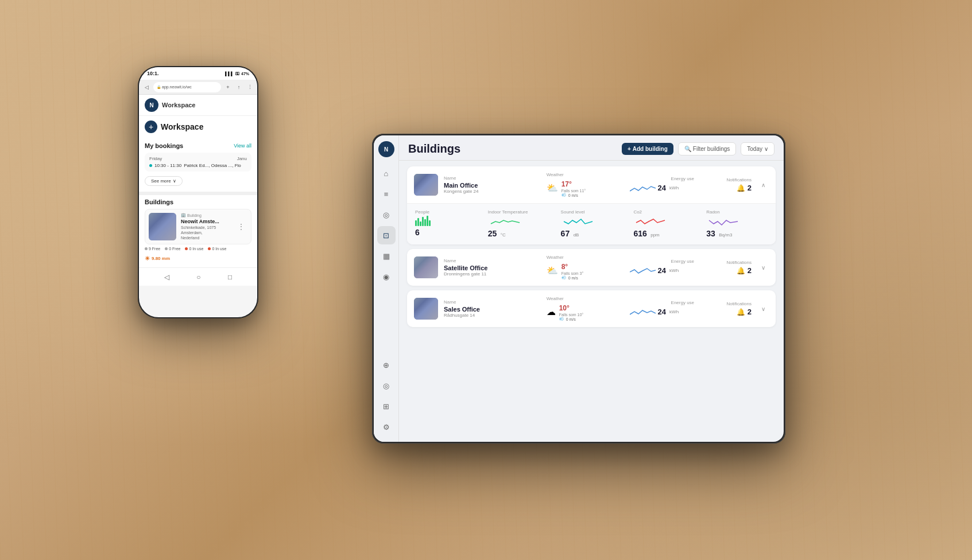 The image size is (972, 560). Describe the element at coordinates (754, 149) in the screenshot. I see `today-label: Today` at that location.